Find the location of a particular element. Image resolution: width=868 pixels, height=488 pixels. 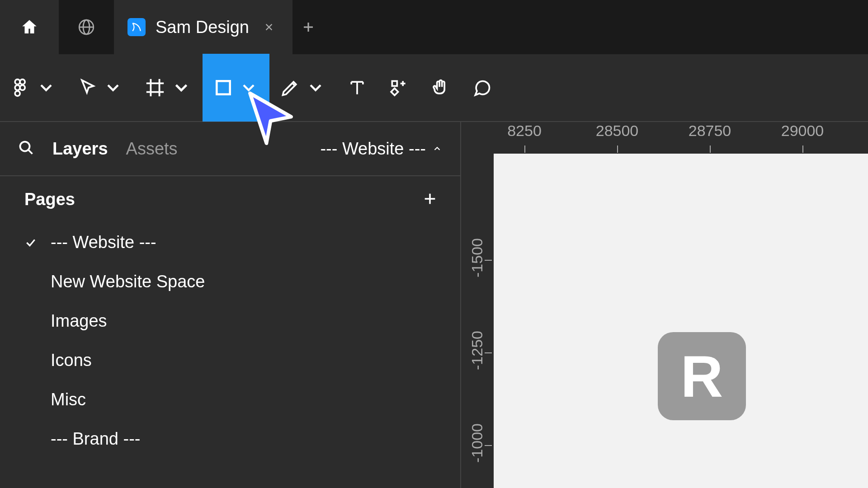

check-icon is located at coordinates (31, 243).